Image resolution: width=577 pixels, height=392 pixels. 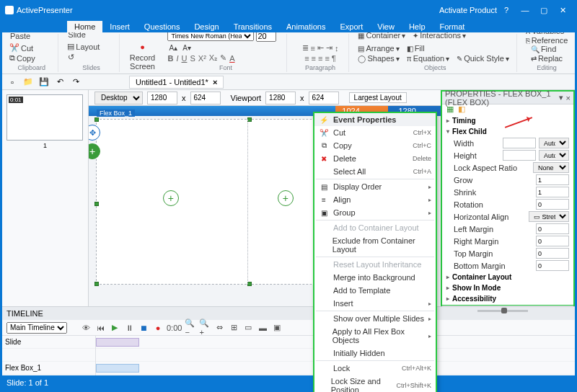 I want to click on track-label: Flex Box_1, so click(x=49, y=368).